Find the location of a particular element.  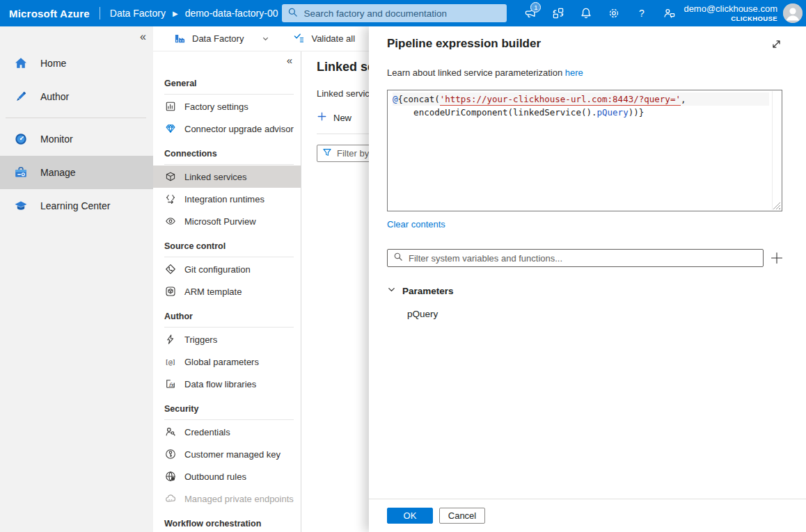

account-email: demo@clickhouse.com is located at coordinates (731, 9).